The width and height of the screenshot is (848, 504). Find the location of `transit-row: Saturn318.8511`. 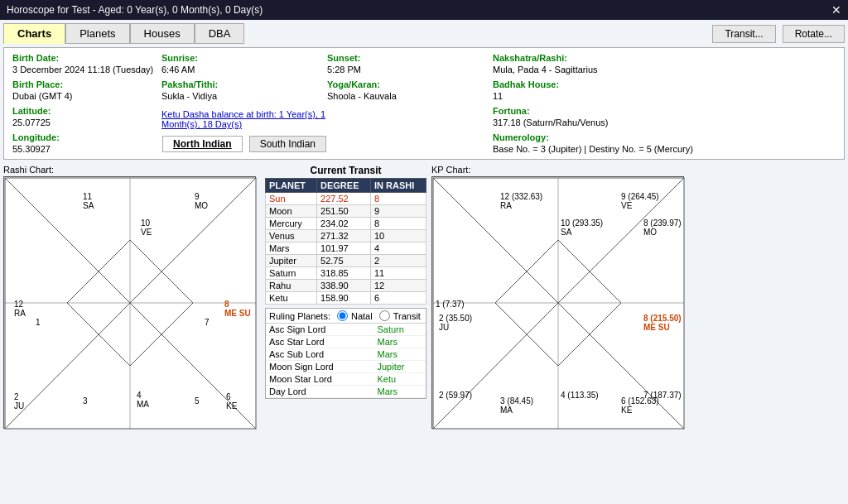

transit-row: Saturn318.8511 is located at coordinates (346, 273).